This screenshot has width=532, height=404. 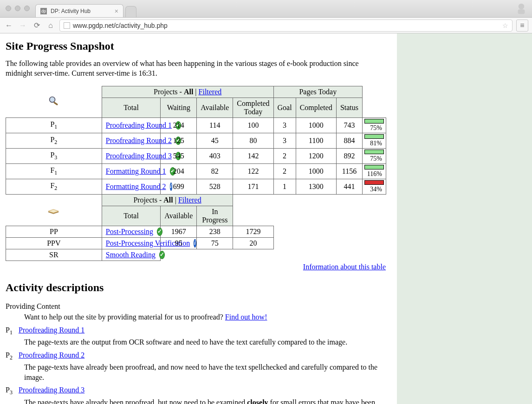 What do you see at coordinates (171, 187) in the screenshot?
I see `status-info-icon: i` at bounding box center [171, 187].